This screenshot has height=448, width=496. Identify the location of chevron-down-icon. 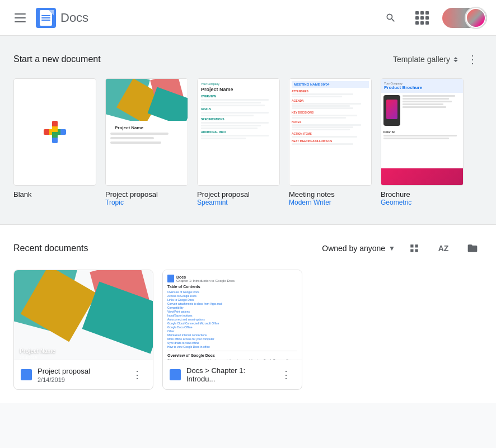
(456, 61).